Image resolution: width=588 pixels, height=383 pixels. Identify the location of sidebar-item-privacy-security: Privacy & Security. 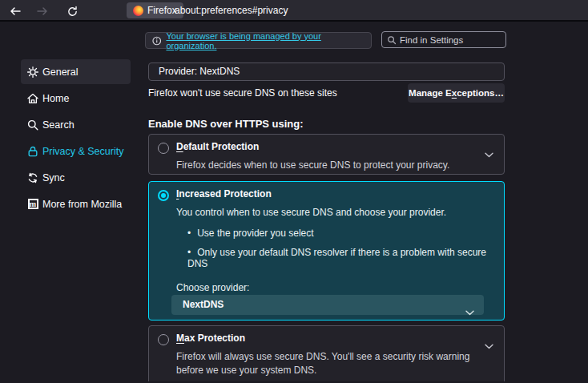
(75, 151).